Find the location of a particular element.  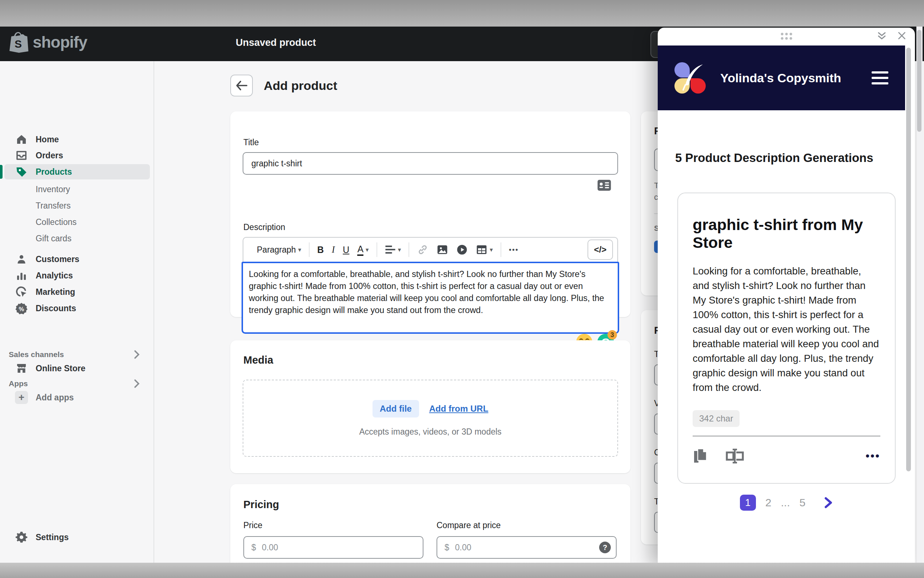

sidebar-item-marketing: Marketing is located at coordinates (77, 292).